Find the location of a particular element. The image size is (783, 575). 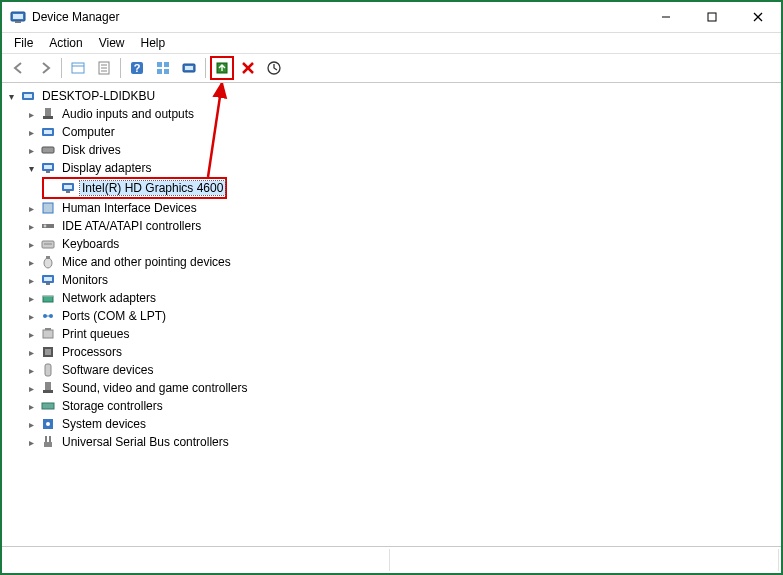

tree-root-node: ▾DESKTOP-LDIDKBU is located at coordinates (392, 96).